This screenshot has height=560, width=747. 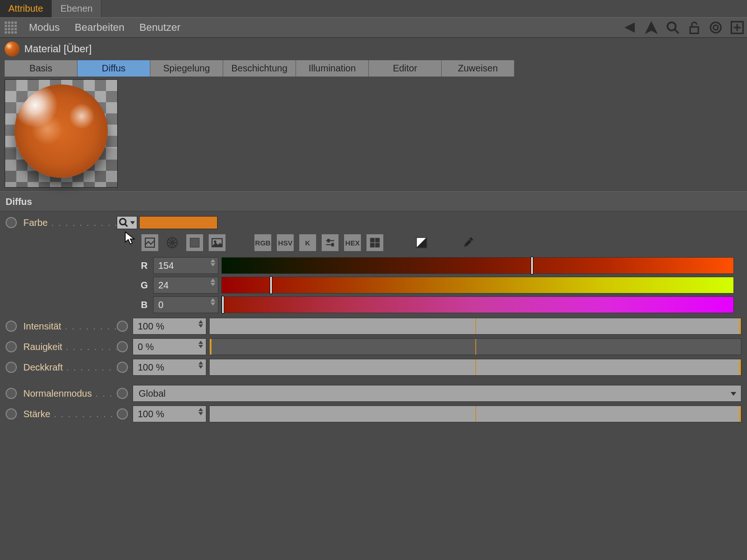 I want to click on label-normalenmodus: Normalenmodus, so click(x=70, y=394).